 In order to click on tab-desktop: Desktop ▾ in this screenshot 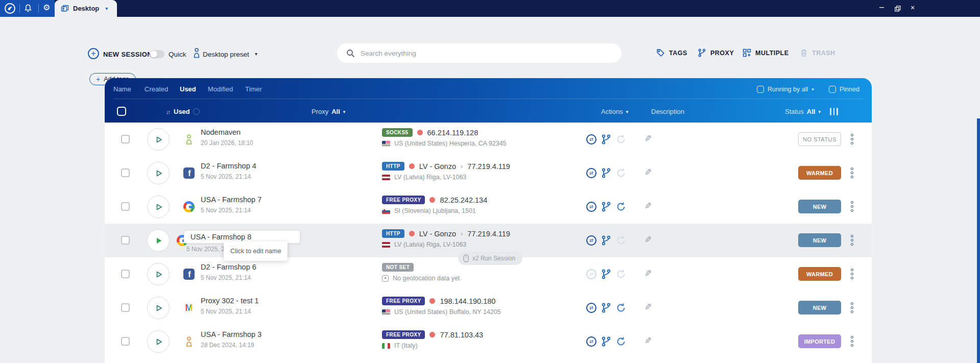, I will do `click(86, 8)`.